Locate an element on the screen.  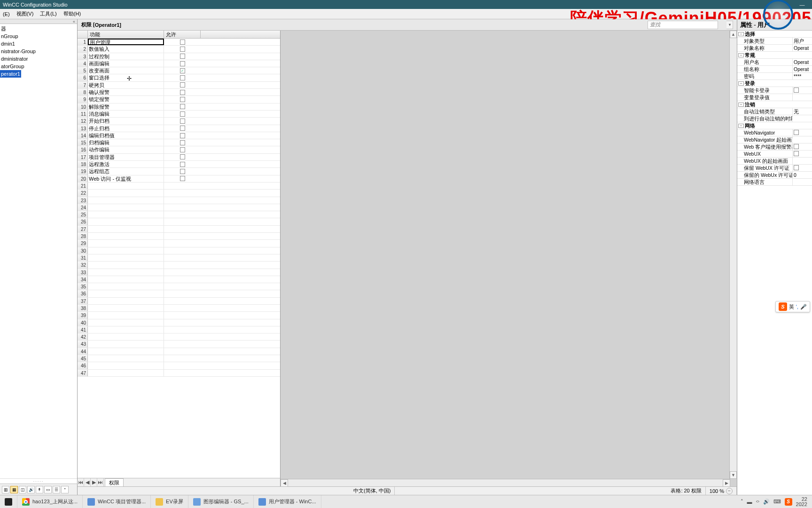
cell-function: 归档编辑 is located at coordinates (126, 143).